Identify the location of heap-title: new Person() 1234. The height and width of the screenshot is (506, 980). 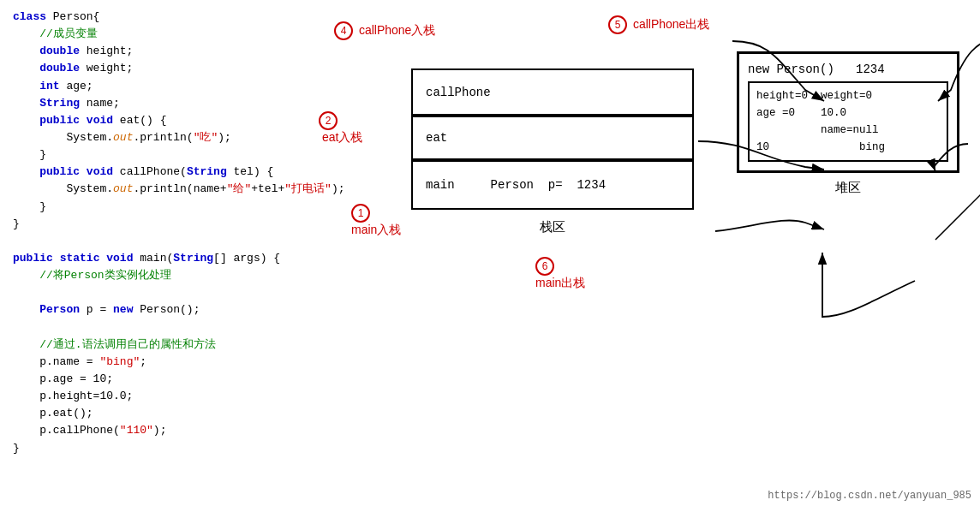
(848, 69).